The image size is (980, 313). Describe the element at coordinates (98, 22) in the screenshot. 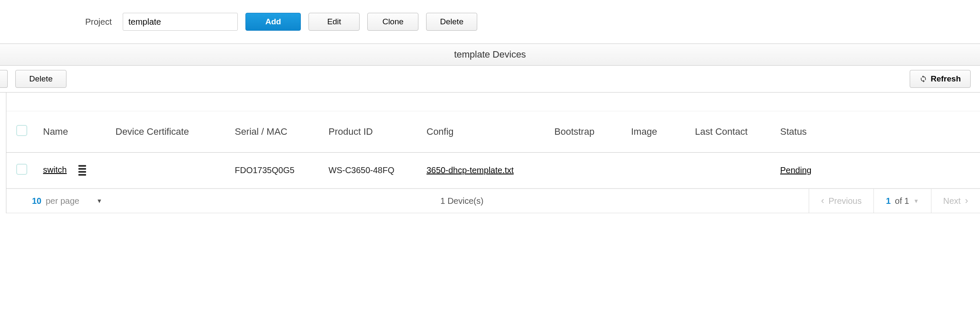

I see `project-label: Project` at that location.